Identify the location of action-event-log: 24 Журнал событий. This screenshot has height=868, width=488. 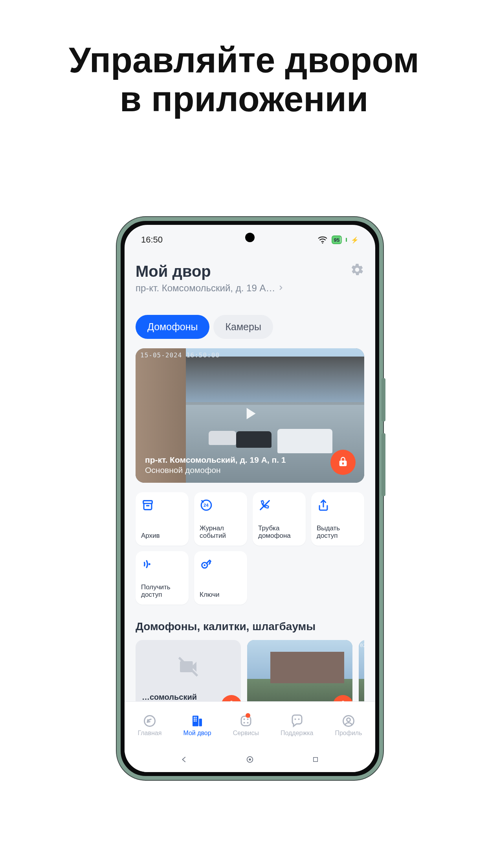
(221, 519).